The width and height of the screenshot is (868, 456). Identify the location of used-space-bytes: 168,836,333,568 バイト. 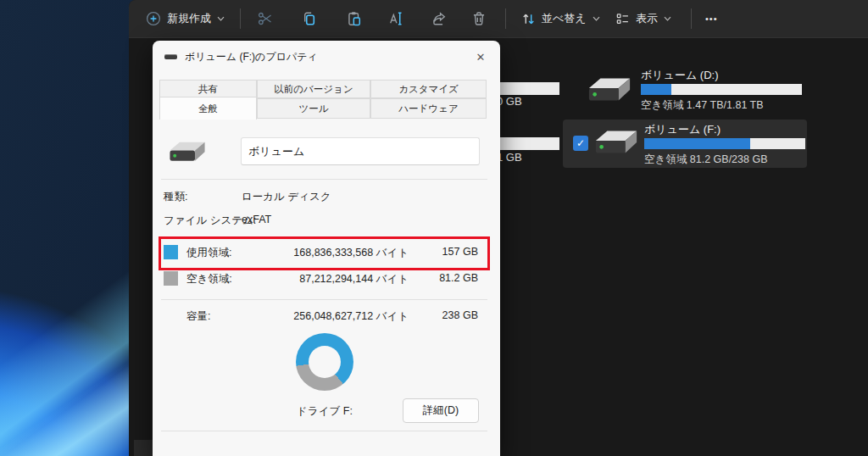
(340, 253).